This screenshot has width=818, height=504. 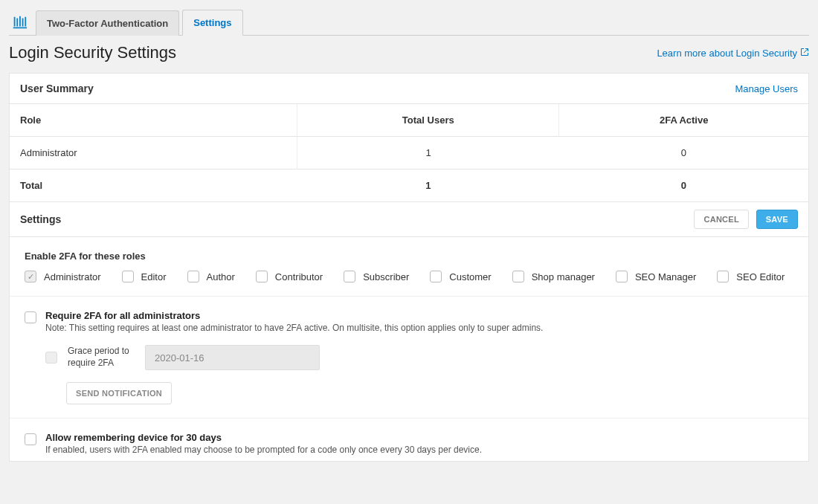 What do you see at coordinates (153, 186) in the screenshot?
I see `footer-role: Total` at bounding box center [153, 186].